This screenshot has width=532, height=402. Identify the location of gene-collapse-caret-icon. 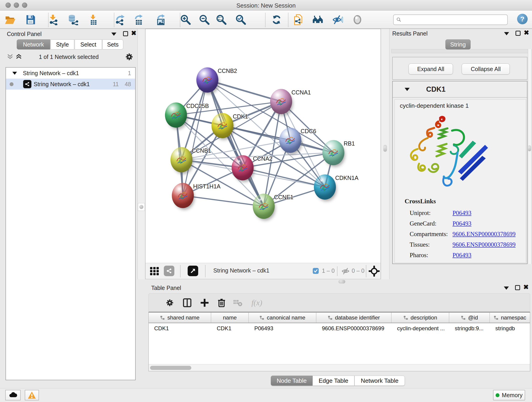
(407, 89).